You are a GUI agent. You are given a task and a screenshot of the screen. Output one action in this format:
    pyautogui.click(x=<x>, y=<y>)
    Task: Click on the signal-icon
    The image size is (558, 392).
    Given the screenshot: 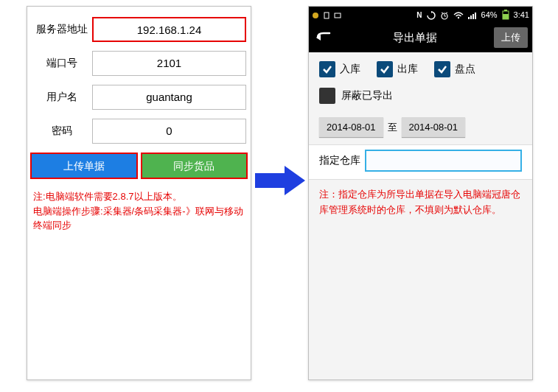 What is the action you would take?
    pyautogui.click(x=472, y=15)
    